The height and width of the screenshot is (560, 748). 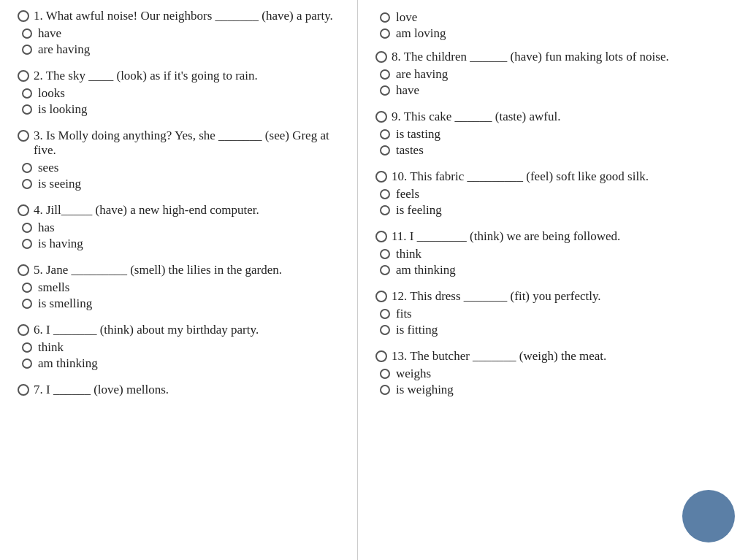 I want to click on question-text-q12: 12. This dress _______ (fit) you perfect…, so click(x=555, y=296).